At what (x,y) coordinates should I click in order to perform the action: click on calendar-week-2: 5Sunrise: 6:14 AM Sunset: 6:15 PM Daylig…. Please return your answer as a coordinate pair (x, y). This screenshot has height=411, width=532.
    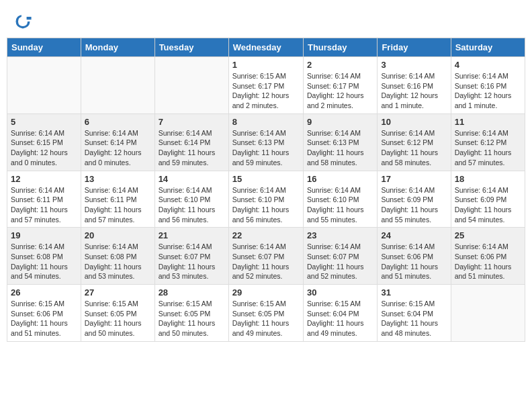
    Looking at the image, I should click on (266, 142).